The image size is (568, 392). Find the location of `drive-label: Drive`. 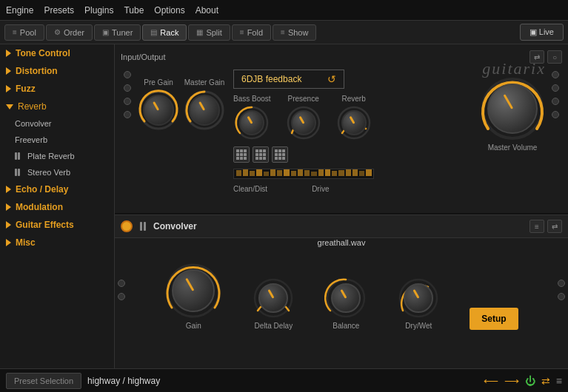

drive-label: Drive is located at coordinates (320, 189).